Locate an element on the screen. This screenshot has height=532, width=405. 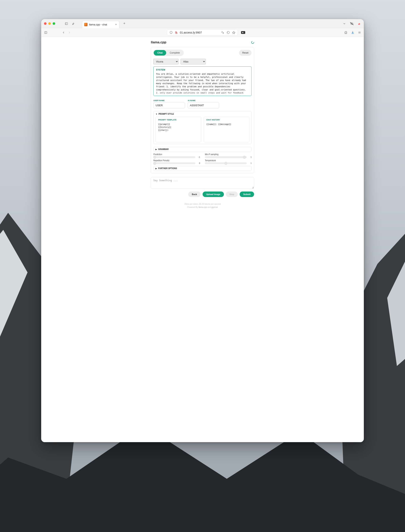
ai-name-label: AI NAME is located at coordinates (203, 101).